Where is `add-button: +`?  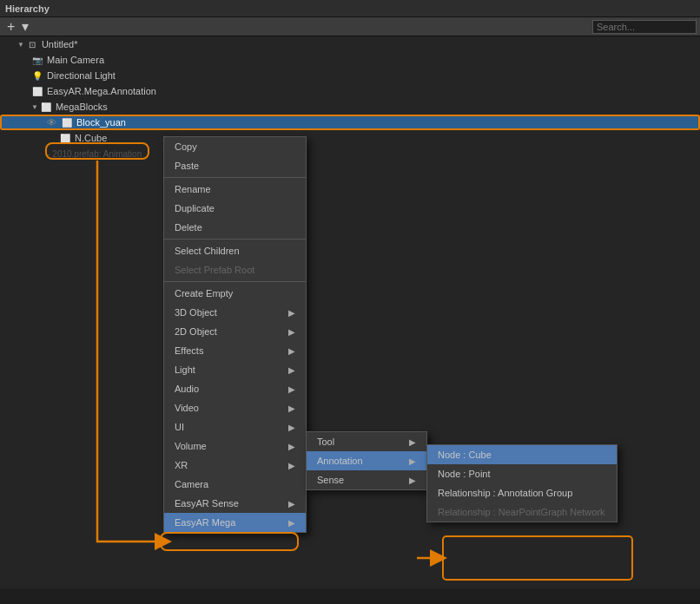 add-button: + is located at coordinates (10, 27).